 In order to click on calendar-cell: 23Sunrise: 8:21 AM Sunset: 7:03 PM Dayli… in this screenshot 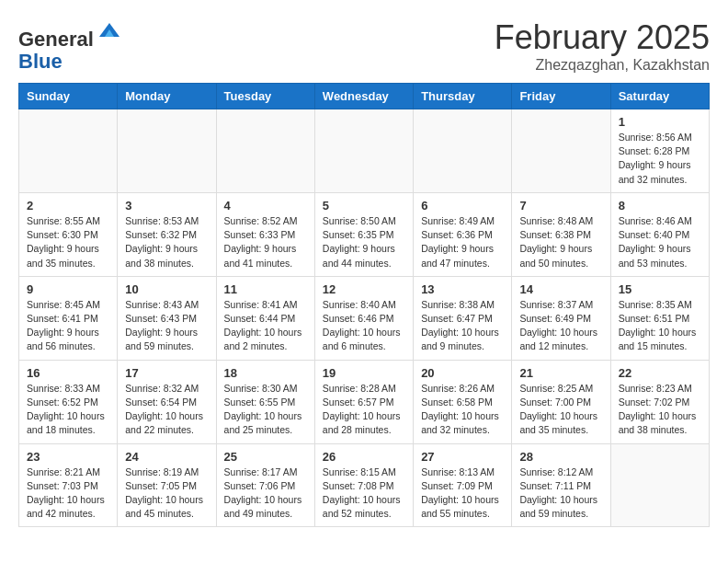, I will do `click(68, 486)`.